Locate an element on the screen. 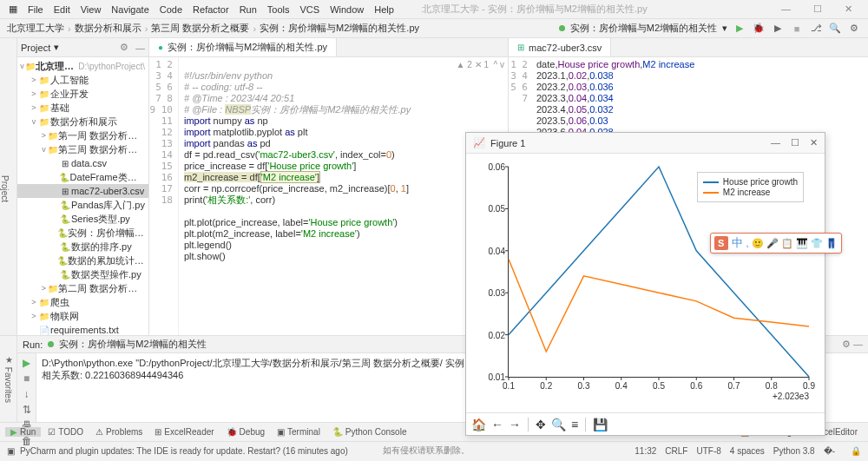  tree-node: 🐍DateFrame类型.py is located at coordinates (83, 177).